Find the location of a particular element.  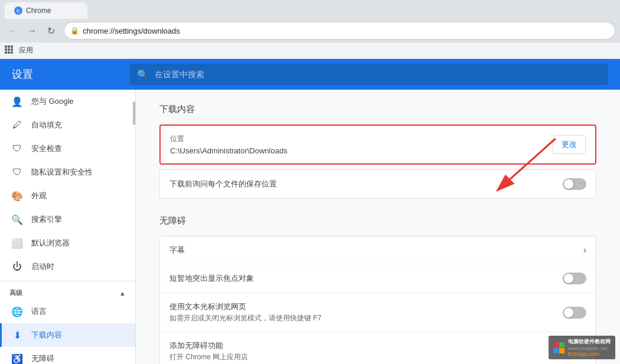

focus-toggle is located at coordinates (575, 278).